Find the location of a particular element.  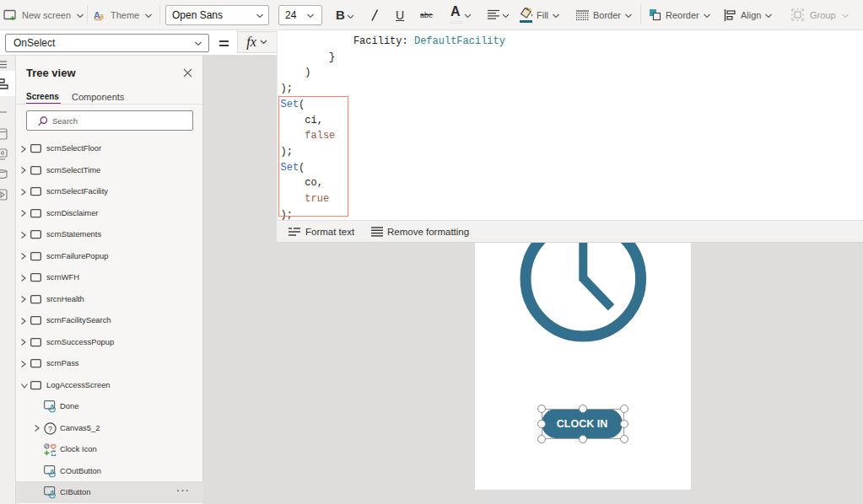

svg-text: a is located at coordinates (101, 16).